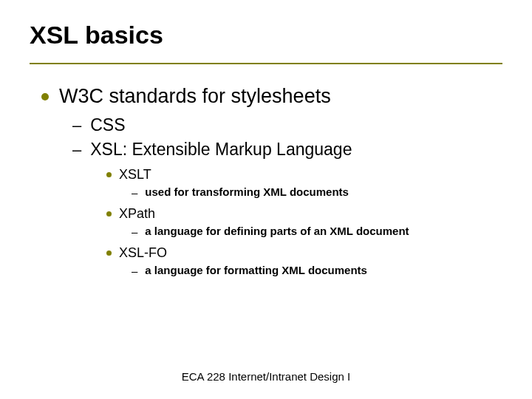 The width and height of the screenshot is (532, 399). I want to click on bullet-level4-text: used for transforming XML documents, so click(247, 192).